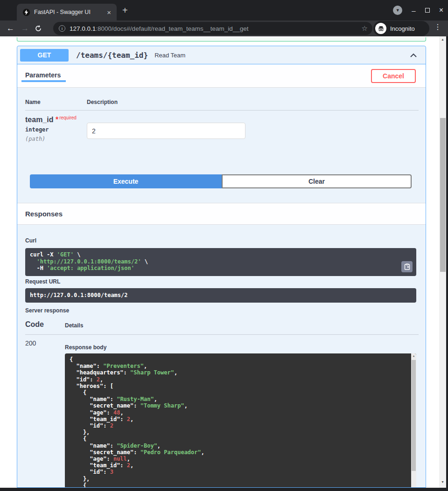 This screenshot has width=448, height=491. What do you see at coordinates (442, 262) in the screenshot?
I see `page-scrollbar: ▲ ▼` at bounding box center [442, 262].